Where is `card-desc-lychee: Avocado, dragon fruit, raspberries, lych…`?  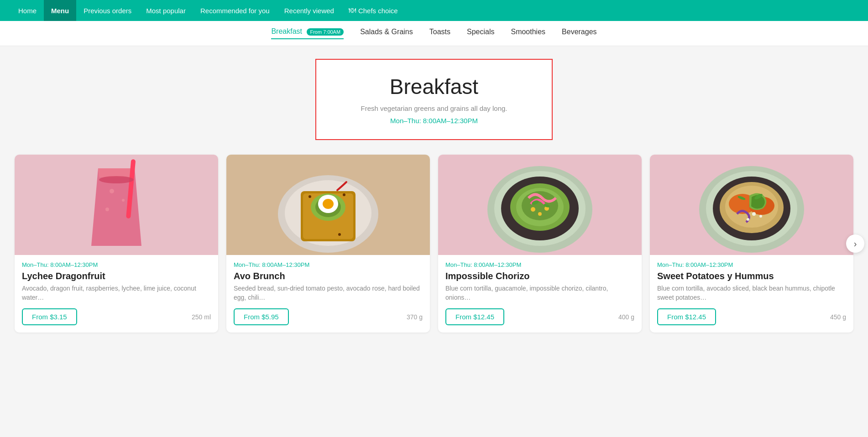
card-desc-lychee: Avocado, dragon fruit, raspberries, lych… is located at coordinates (116, 293).